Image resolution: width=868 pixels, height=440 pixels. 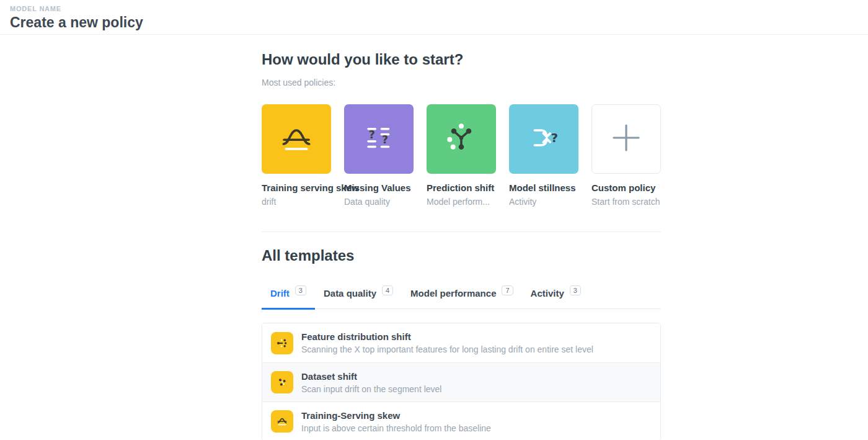 What do you see at coordinates (379, 202) in the screenshot?
I see `card-category: Data quality` at bounding box center [379, 202].